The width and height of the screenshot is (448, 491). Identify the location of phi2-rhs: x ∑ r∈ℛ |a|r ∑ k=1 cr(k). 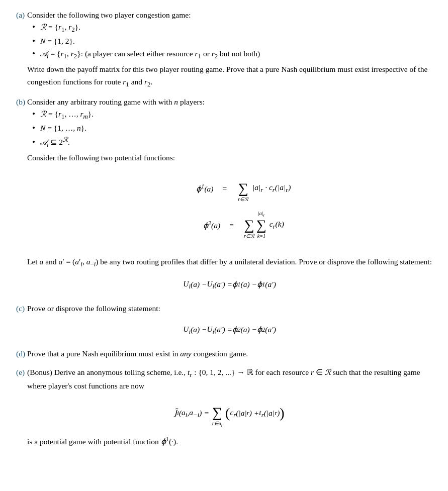
(263, 225).